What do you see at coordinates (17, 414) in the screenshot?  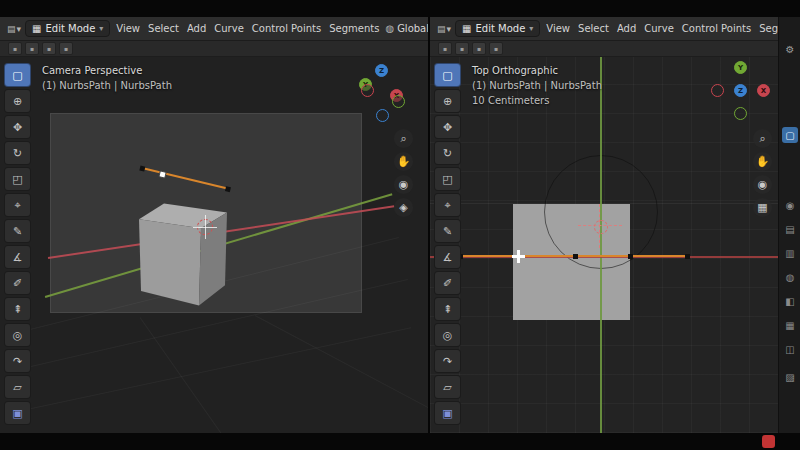 I see `tool-icon: ▣` at bounding box center [17, 414].